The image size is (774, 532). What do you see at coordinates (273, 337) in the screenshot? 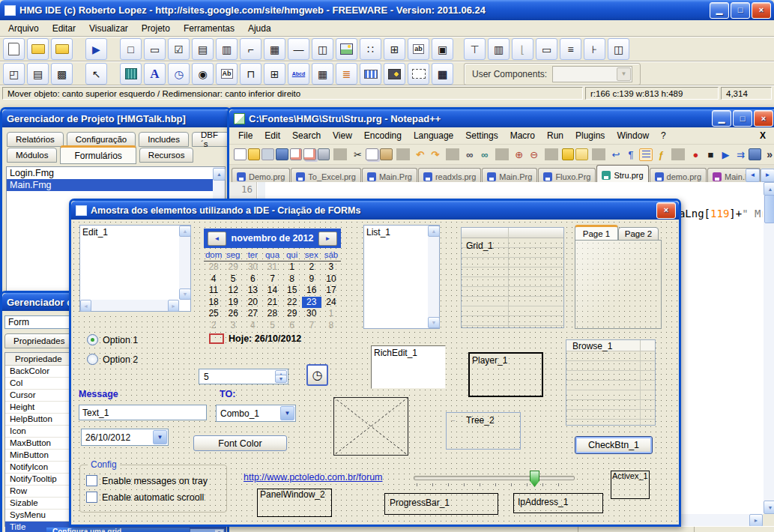
I see `calendar-today-row: Hoje: 26/10/2012` at bounding box center [273, 337].